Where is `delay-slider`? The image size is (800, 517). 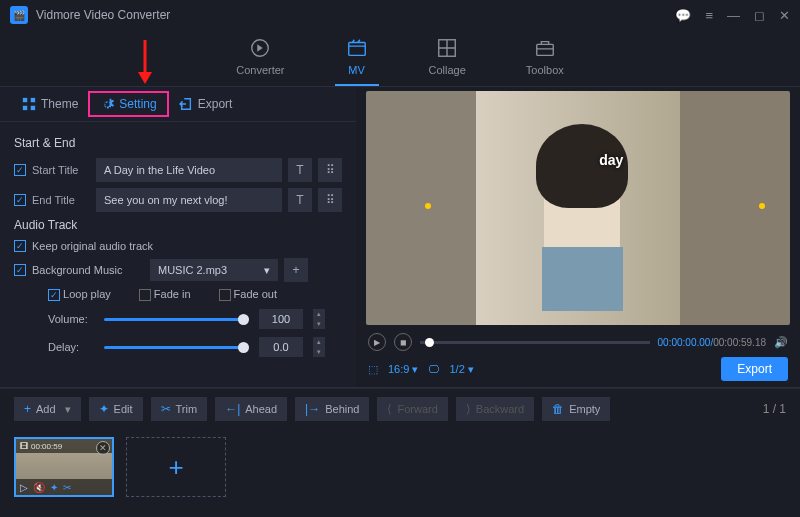
delay-slider is located at coordinates (176, 348).